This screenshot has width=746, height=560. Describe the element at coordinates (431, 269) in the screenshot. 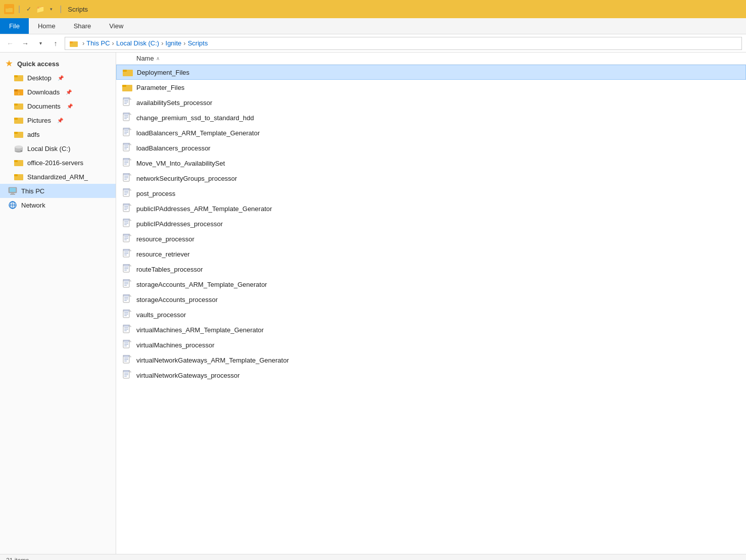

I see `table-row: routeTables_processor` at that location.